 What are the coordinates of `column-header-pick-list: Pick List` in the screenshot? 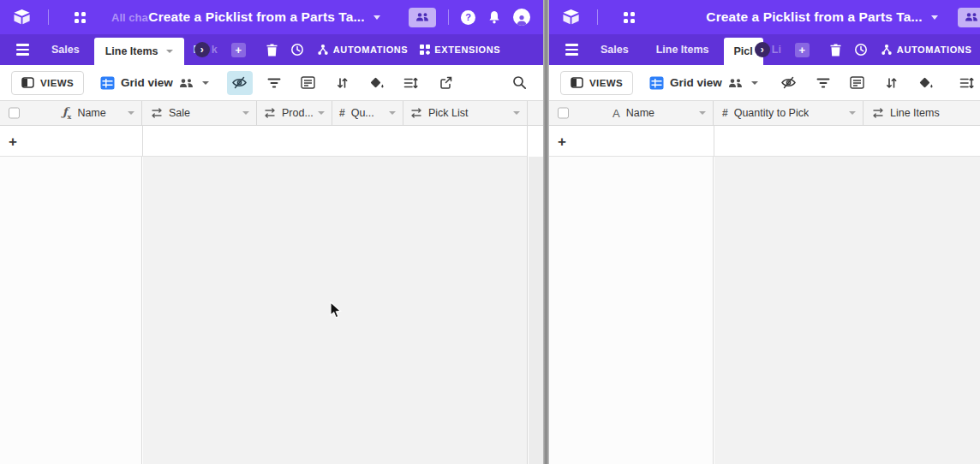 It's located at (466, 113).